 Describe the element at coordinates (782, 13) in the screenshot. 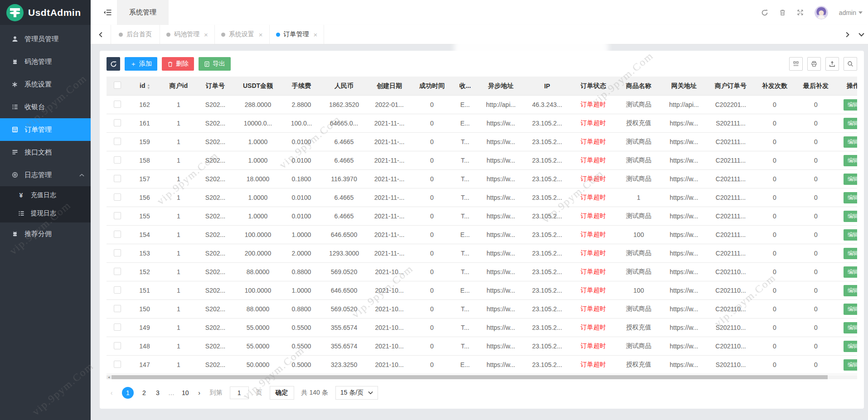

I see `trash-icon` at that location.